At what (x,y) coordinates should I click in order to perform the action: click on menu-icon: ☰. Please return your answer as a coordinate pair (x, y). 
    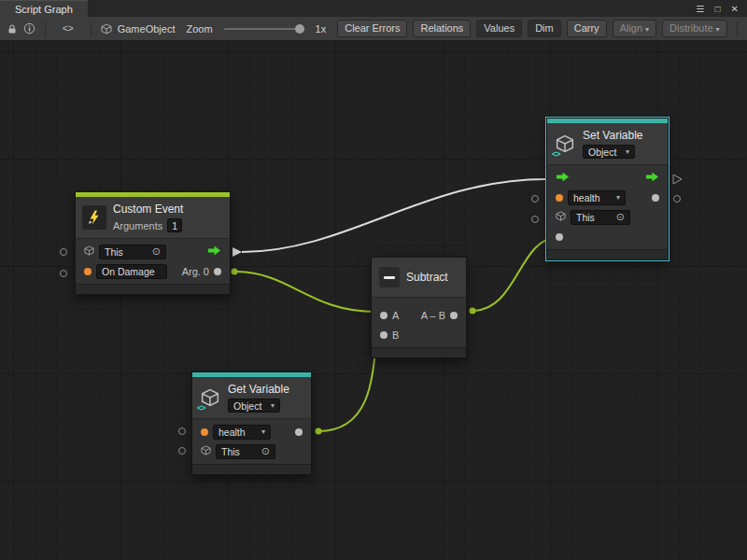
    Looking at the image, I should click on (700, 9).